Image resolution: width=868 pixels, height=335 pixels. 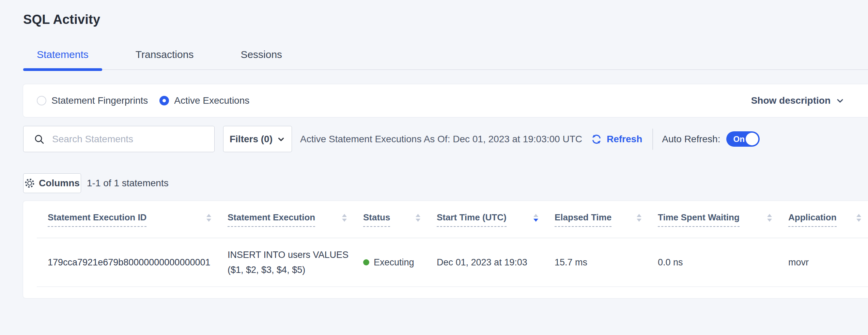 What do you see at coordinates (791, 101) in the screenshot?
I see `show-description-label: Show description` at bounding box center [791, 101].